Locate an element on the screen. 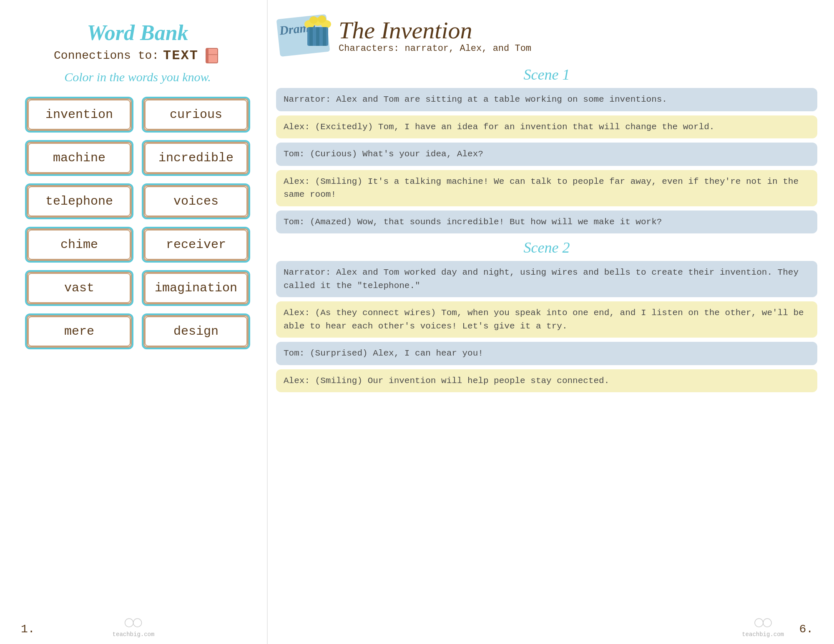 This screenshot has height=644, width=834. logo-bottom-left: teachbig.com is located at coordinates (133, 627).